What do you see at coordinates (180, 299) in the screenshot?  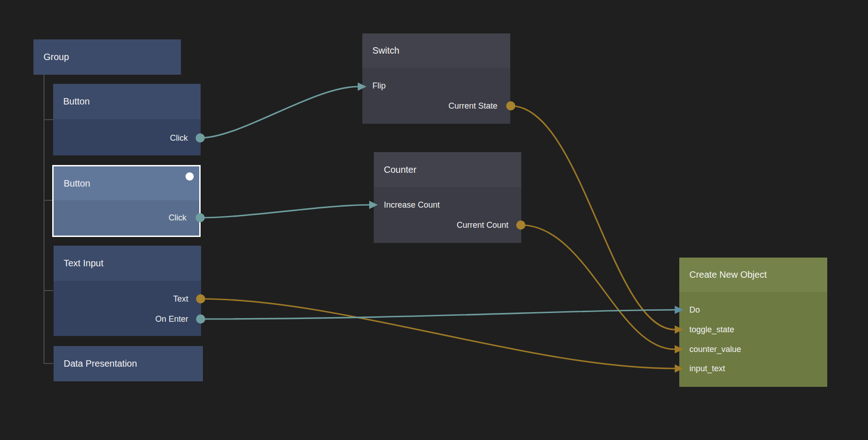 I see `port-label: Text` at bounding box center [180, 299].